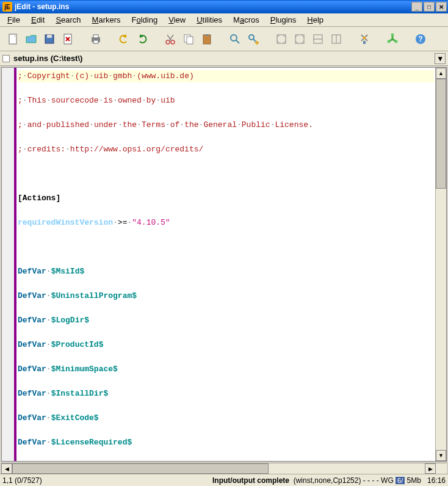  What do you see at coordinates (13, 39) in the screenshot?
I see `new-icon` at bounding box center [13, 39].